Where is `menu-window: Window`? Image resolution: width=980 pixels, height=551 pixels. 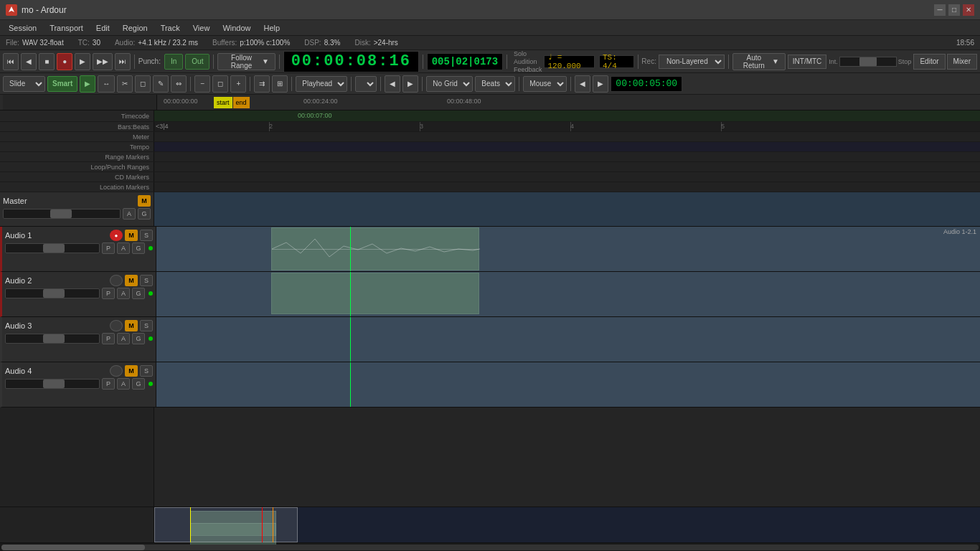 menu-window: Window is located at coordinates (237, 28).